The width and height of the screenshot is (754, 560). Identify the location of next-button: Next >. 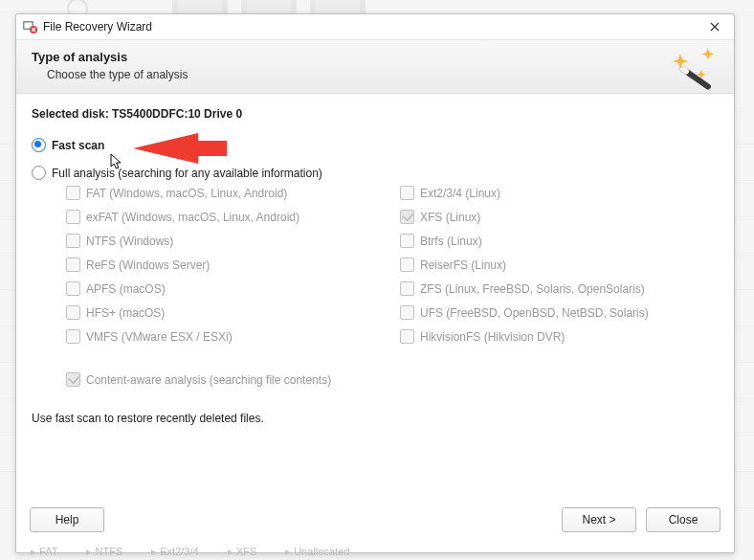
(599, 520).